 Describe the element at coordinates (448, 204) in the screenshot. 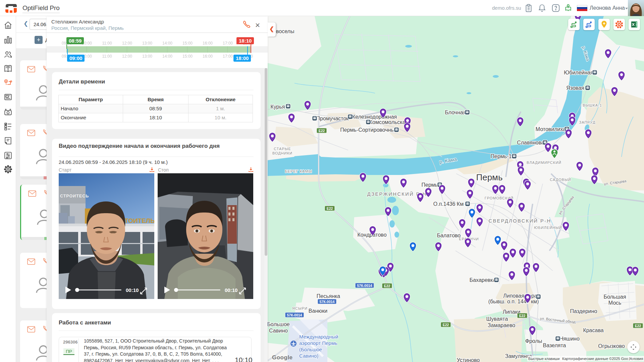

I see `svg-text: О.п.1436 Км` at that location.